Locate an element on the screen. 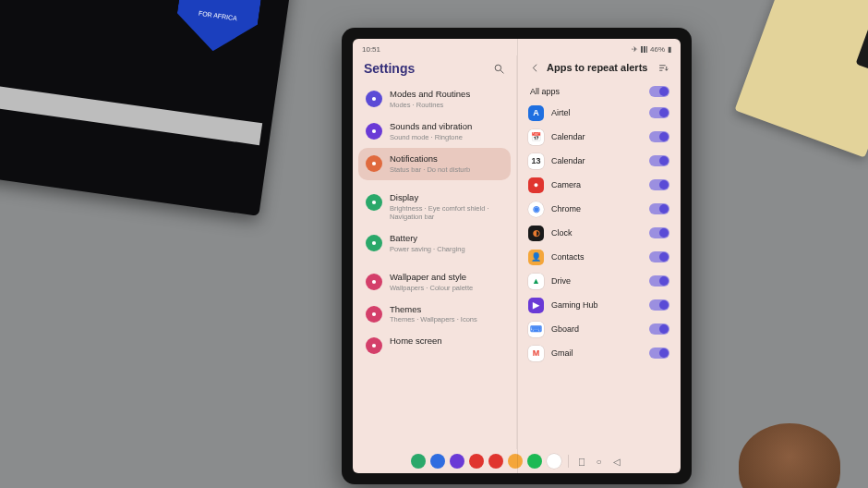 Image resolution: width=868 pixels, height=488 pixels. back-icon is located at coordinates (535, 67).